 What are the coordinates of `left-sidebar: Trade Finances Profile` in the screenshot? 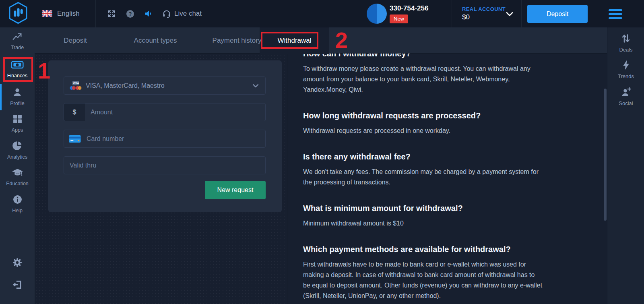 It's located at (17, 166).